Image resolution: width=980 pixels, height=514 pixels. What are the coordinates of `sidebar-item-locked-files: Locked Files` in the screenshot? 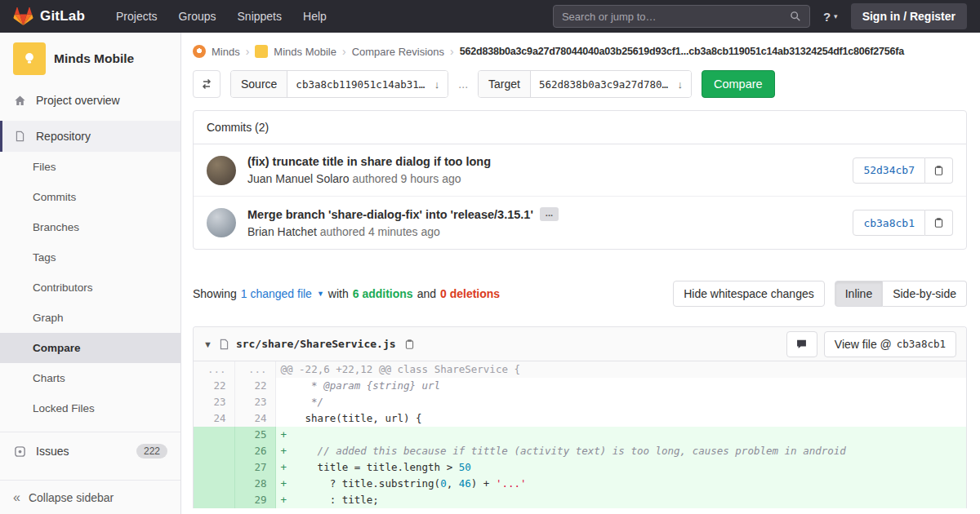 It's located at (90, 408).